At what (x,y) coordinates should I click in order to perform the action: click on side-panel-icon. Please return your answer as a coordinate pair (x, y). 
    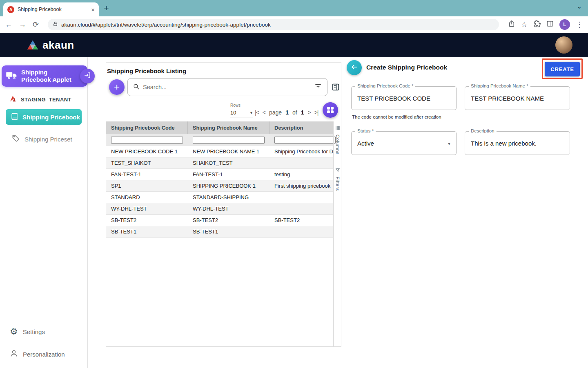
    Looking at the image, I should click on (550, 25).